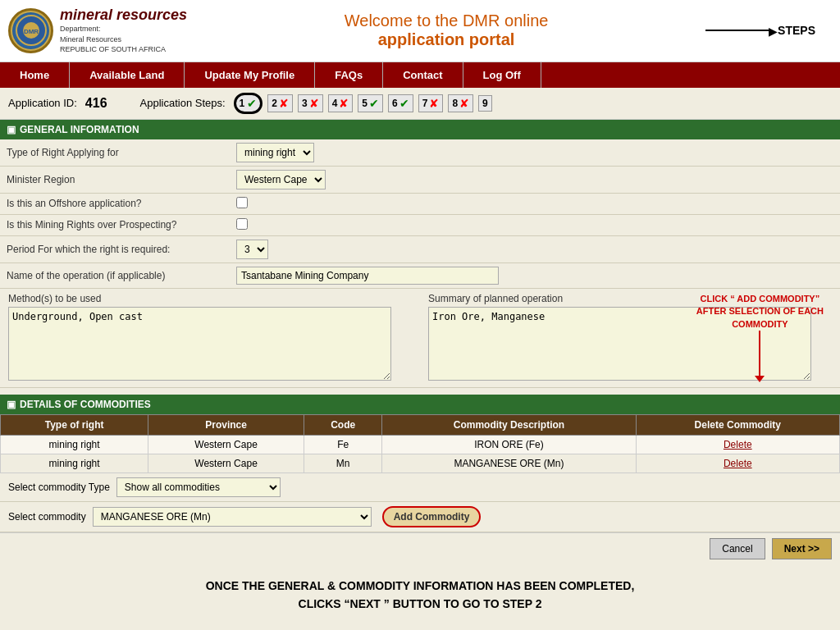 The height and width of the screenshot is (630, 840). What do you see at coordinates (242, 203) in the screenshot?
I see `offshore-checkbox` at bounding box center [242, 203].